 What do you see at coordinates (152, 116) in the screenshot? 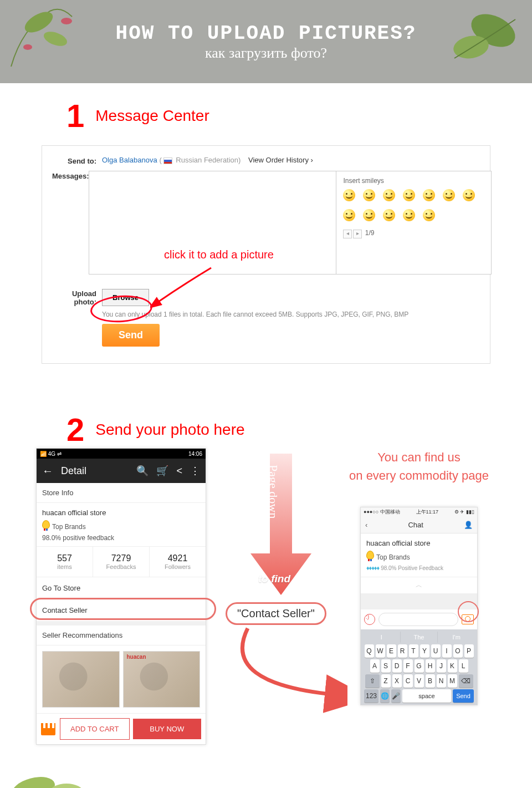
I see `step-title: Message Center` at bounding box center [152, 116].